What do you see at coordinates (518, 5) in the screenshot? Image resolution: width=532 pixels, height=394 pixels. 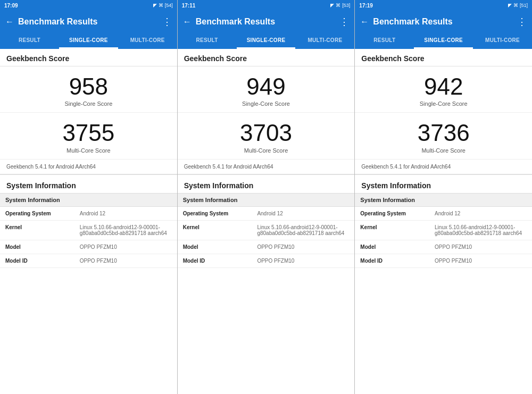 I see `status-icons: ◤ ⌘ [51]` at bounding box center [518, 5].